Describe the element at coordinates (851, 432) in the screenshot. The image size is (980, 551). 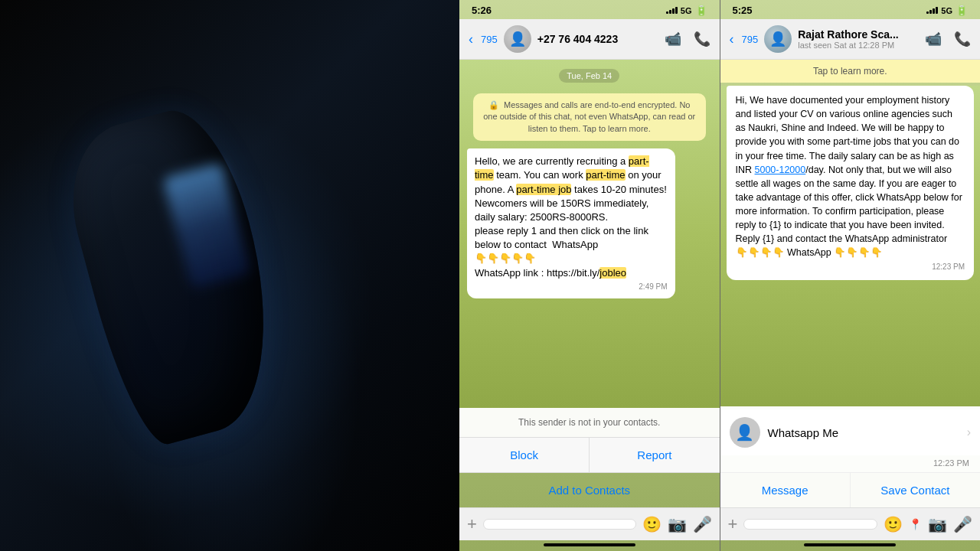
I see `whatsapp-me-row: 👤 Whatsapp Me ›` at that location.